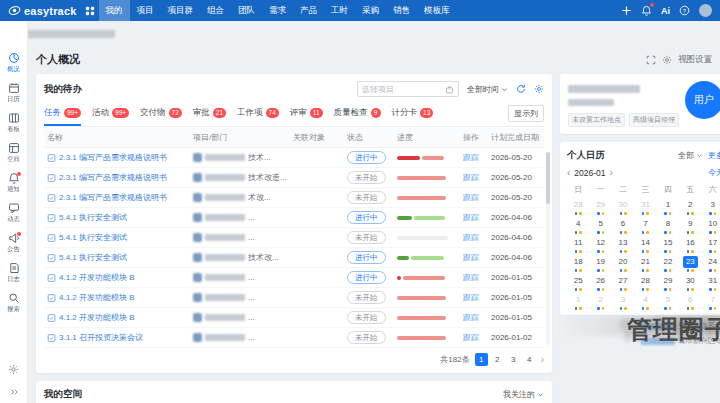  Describe the element at coordinates (110, 114) in the screenshot. I see `todo-tab-1: 活动 99+` at that location.